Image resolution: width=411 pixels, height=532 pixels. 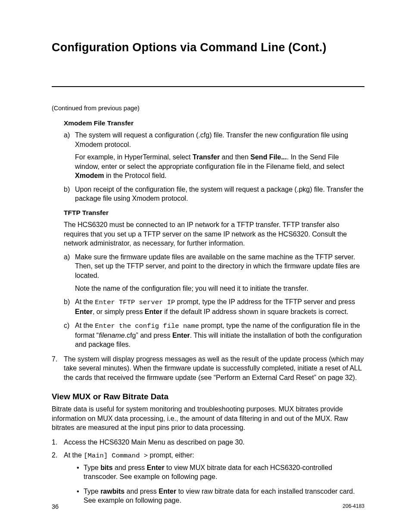 I want to click on page-title: Configuration Options via Command Line (…, so click(x=208, y=47).